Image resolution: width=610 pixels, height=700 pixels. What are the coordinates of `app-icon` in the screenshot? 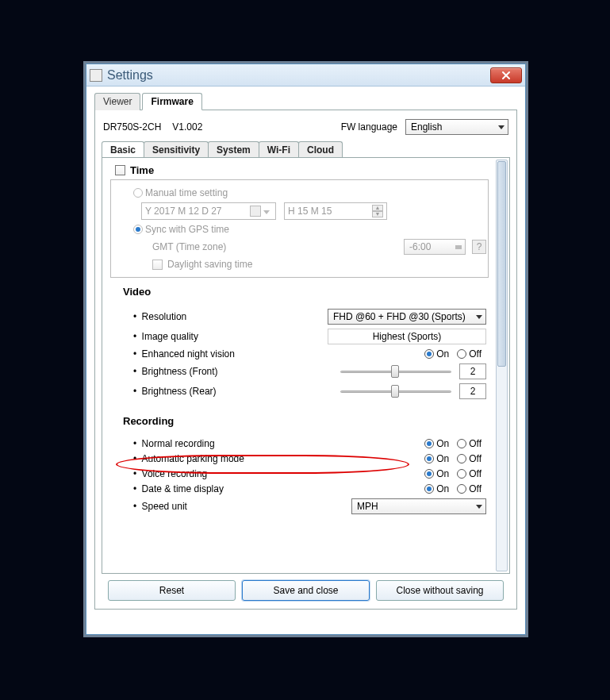 It's located at (96, 75).